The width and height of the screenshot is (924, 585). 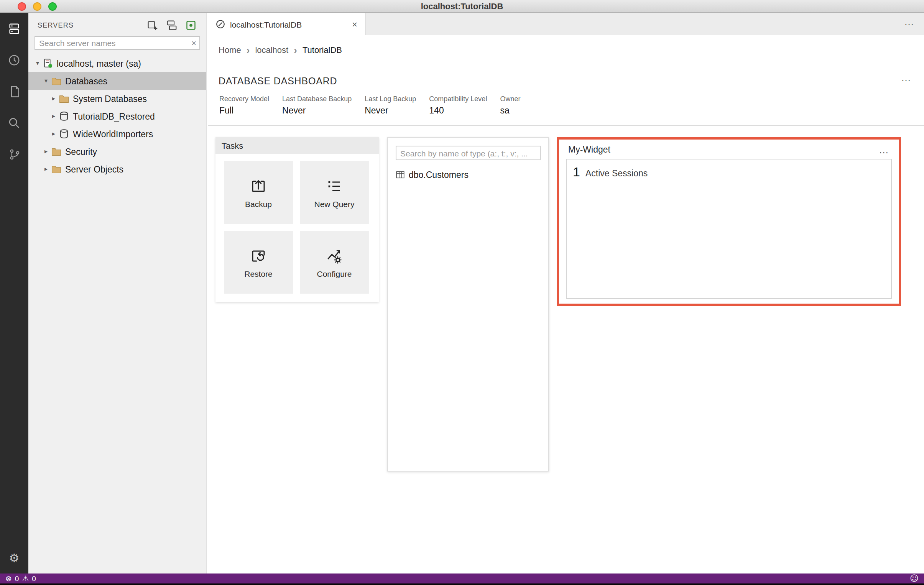 I want to click on table-icon, so click(x=400, y=175).